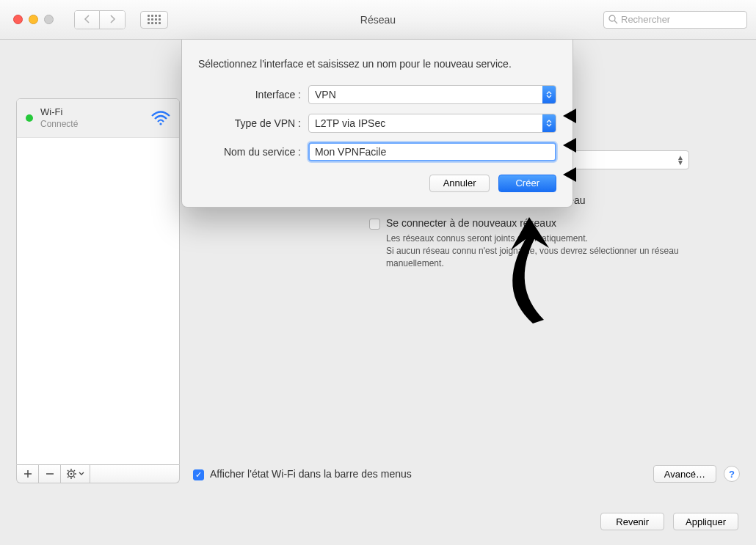 The image size is (756, 545). Describe the element at coordinates (253, 152) in the screenshot. I see `service-name-label: Nom du service :` at that location.